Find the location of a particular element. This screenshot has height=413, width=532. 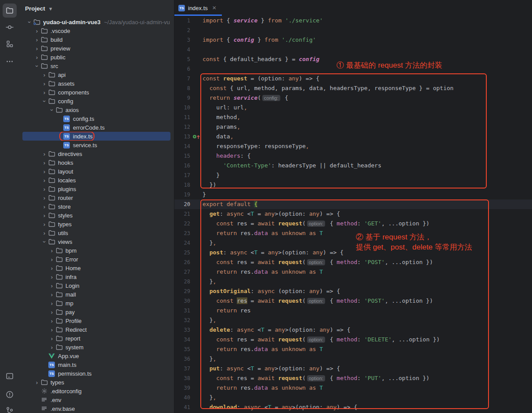

version-control-icon is located at coordinates (10, 408).